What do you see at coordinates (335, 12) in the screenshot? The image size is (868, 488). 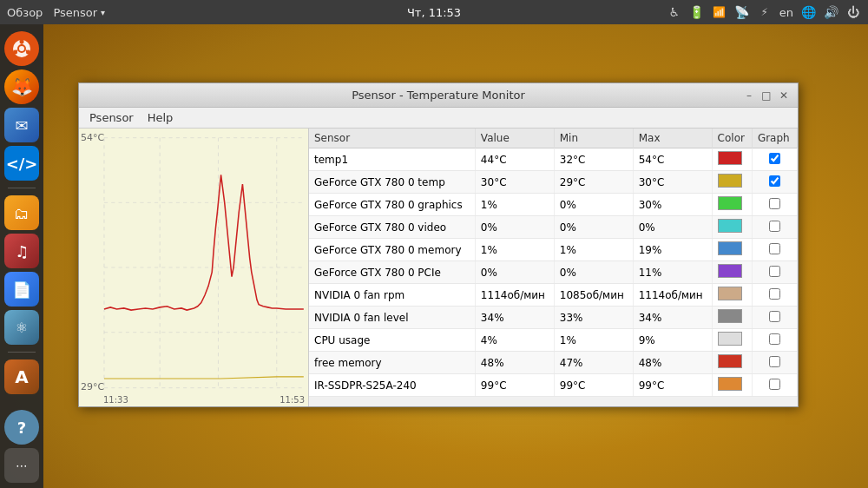 I see `panel-left: Обзор Psensor ▾` at bounding box center [335, 12].